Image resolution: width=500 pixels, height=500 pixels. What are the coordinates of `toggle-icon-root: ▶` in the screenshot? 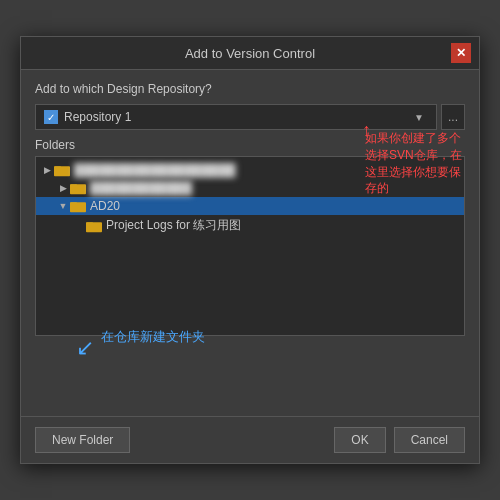 It's located at (47, 170).